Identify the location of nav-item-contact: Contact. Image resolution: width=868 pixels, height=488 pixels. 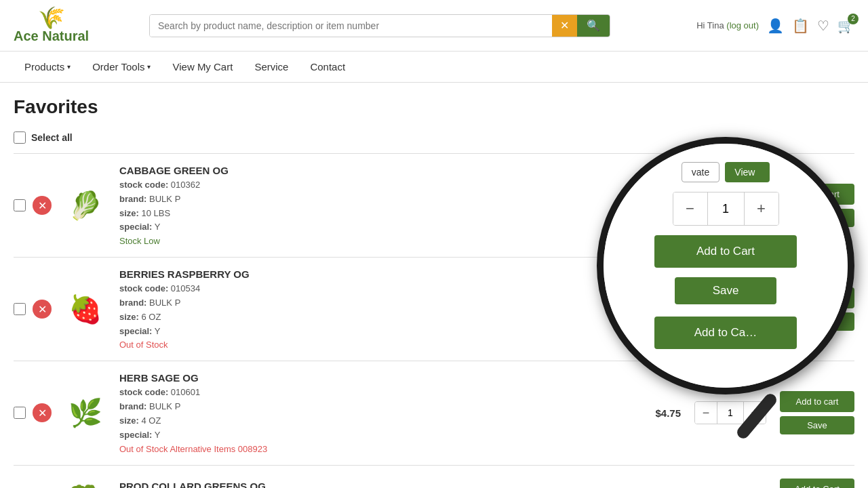
(328, 66).